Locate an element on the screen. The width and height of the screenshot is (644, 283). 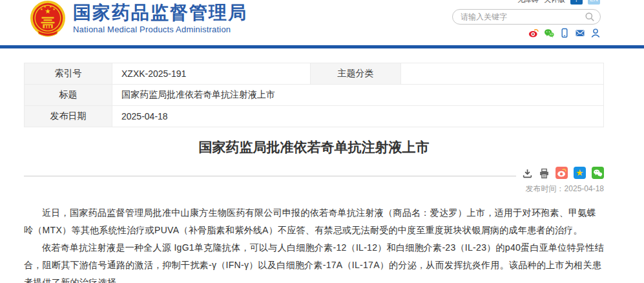
article-paragraph: 近日，国家药品监督管理局批准中山康方生物医药有限公司申报的依若奇单抗注射液（商品… is located at coordinates (314, 222).